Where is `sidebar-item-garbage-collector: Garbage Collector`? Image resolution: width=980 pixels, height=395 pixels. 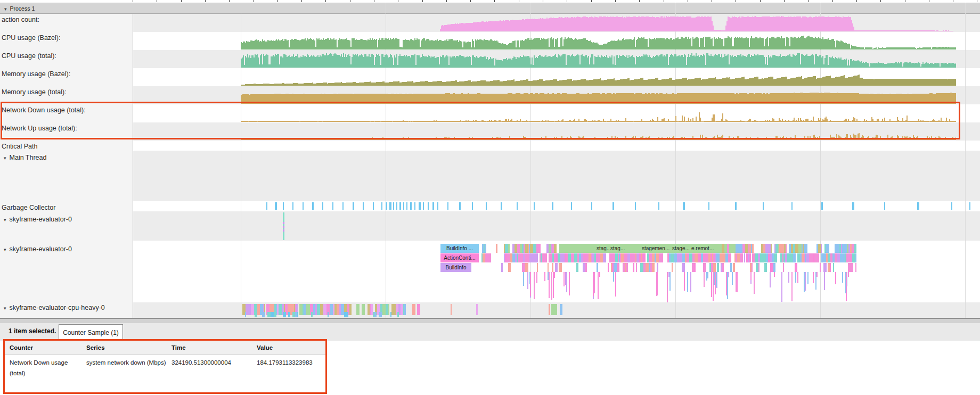
sidebar-item-garbage-collector: Garbage Collector is located at coordinates (29, 208).